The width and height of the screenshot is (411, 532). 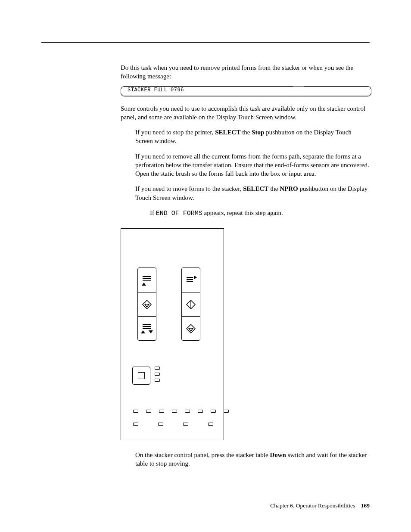 What do you see at coordinates (147, 304) in the screenshot?
I see `left-button-column` at bounding box center [147, 304].